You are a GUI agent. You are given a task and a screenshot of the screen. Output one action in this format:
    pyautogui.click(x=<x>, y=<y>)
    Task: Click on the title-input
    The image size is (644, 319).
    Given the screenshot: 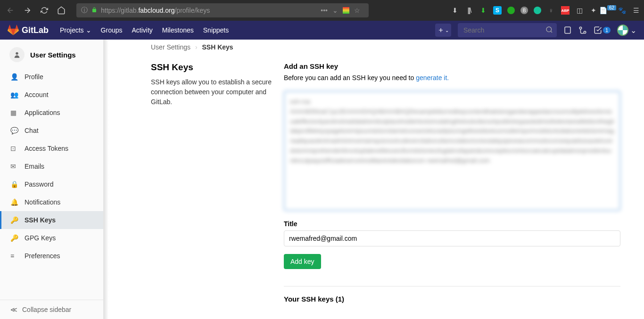 What is the action you would take?
    pyautogui.click(x=452, y=238)
    